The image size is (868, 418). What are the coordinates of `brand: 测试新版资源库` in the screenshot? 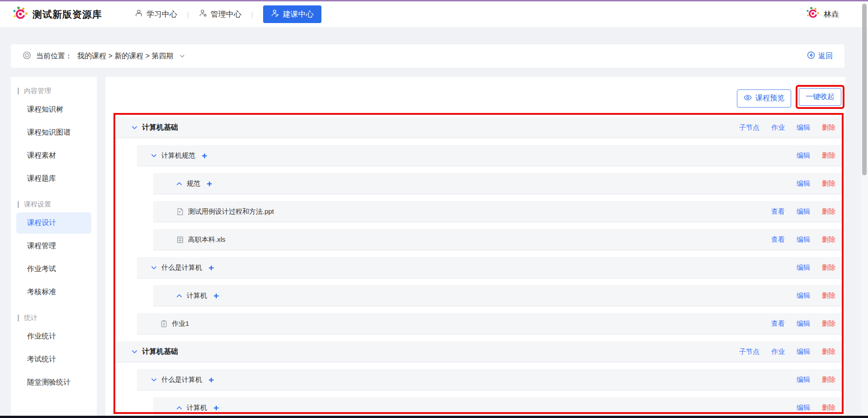 It's located at (57, 14).